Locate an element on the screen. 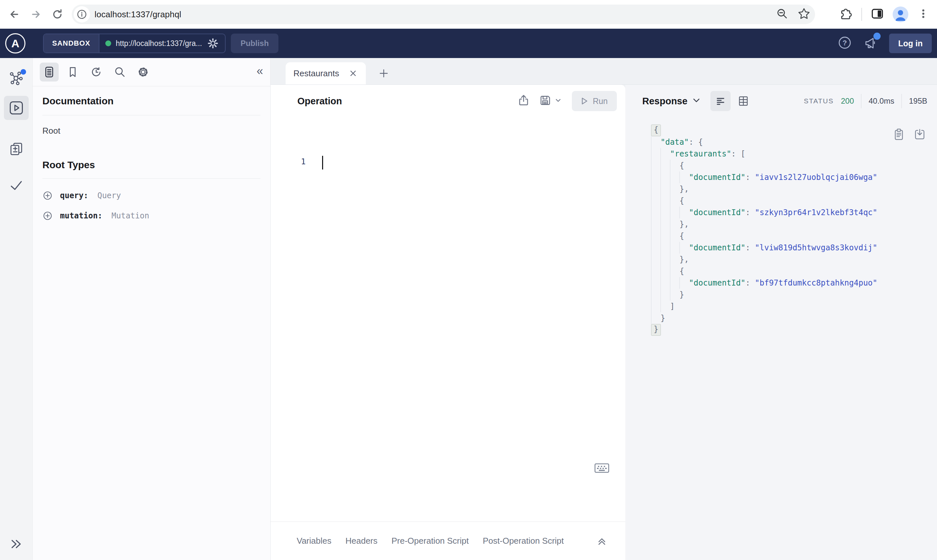 The height and width of the screenshot is (560, 937). profile-avatar is located at coordinates (900, 14).